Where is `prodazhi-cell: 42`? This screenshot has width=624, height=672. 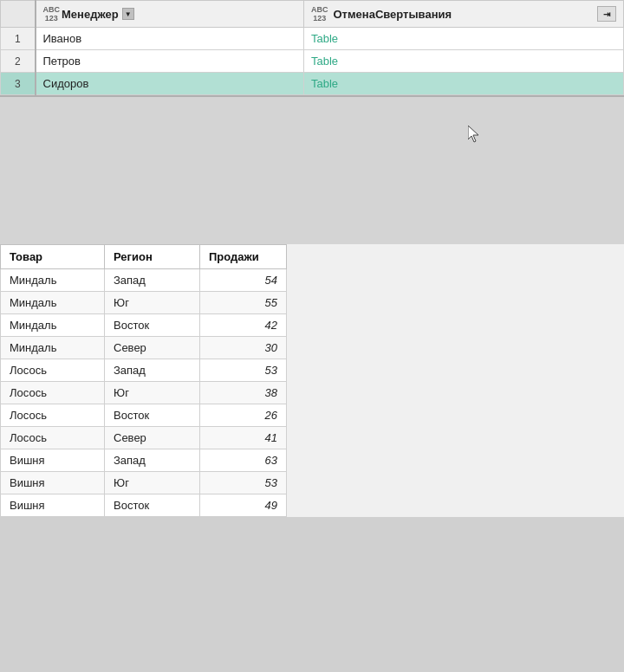
prodazhi-cell: 42 is located at coordinates (244, 326).